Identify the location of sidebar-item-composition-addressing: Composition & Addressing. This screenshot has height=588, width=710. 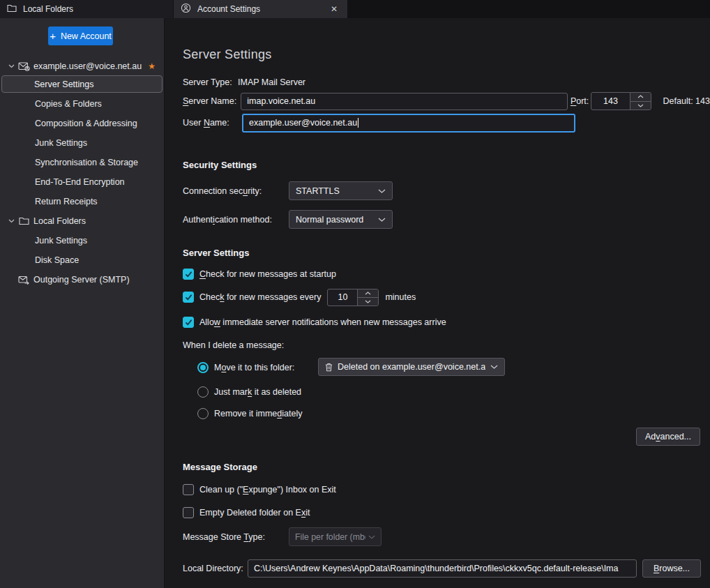
(82, 123).